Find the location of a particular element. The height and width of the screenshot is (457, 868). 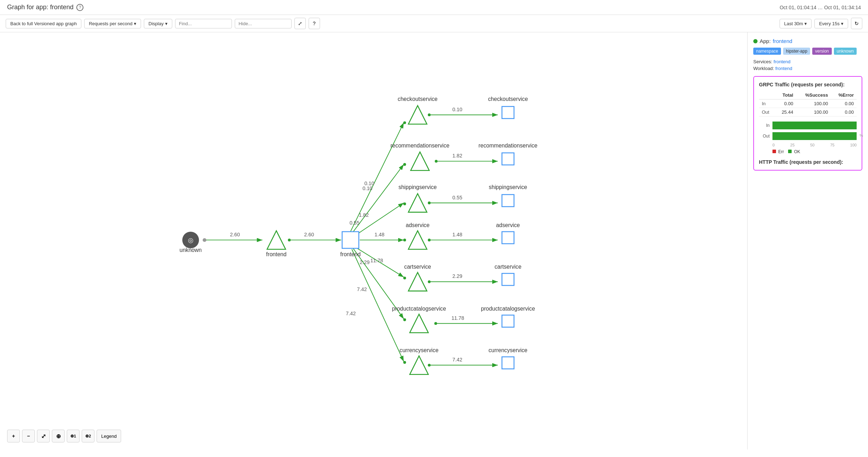

node-cart-sq is located at coordinates (508, 279).